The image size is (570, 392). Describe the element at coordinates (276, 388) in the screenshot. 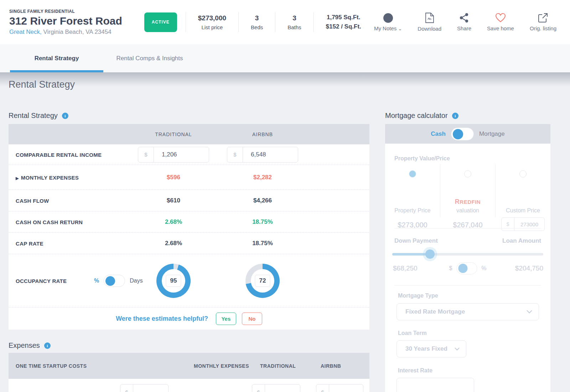

I see `traditional-expense-input: $` at that location.